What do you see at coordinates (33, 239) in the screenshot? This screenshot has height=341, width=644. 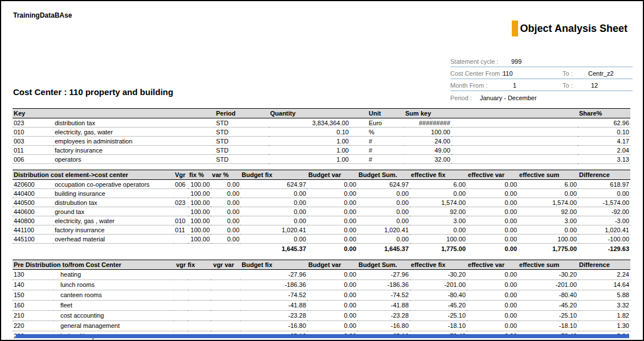 I see `cell: 445100` at bounding box center [33, 239].